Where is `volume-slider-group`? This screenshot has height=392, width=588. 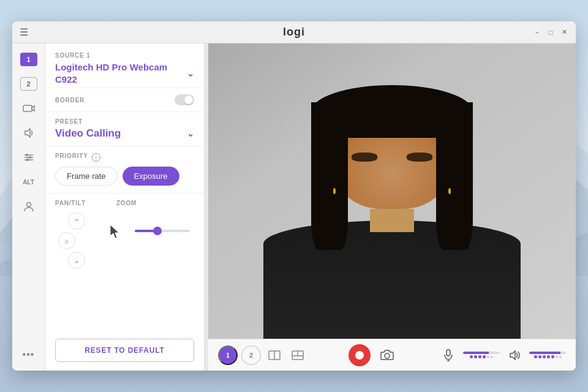
volume-slider-group is located at coordinates (548, 355).